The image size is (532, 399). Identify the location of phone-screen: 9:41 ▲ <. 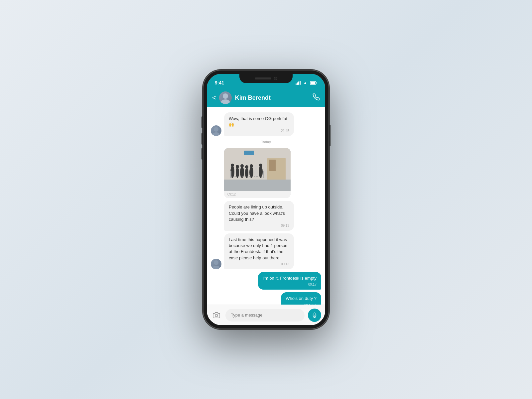
(266, 200).